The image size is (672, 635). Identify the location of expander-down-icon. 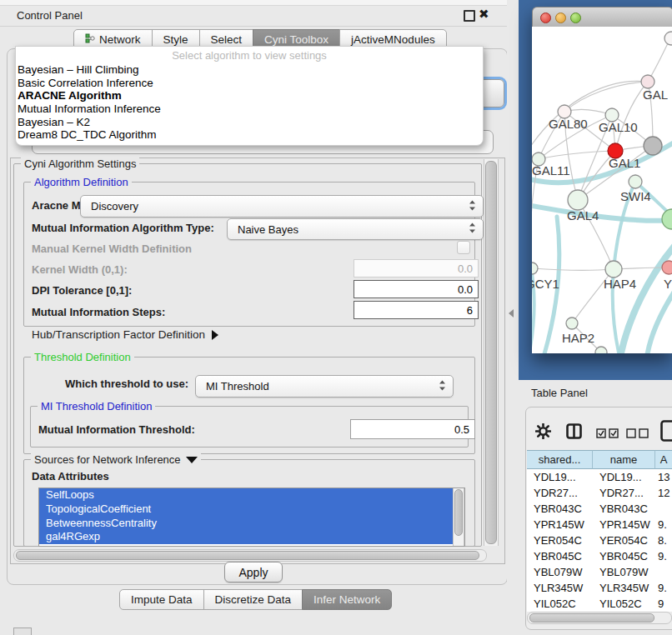
(192, 460).